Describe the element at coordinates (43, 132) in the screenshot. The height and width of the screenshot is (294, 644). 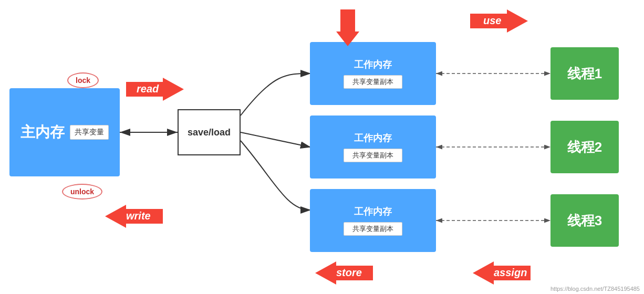
I see `main-memory-label: 主内存` at that location.